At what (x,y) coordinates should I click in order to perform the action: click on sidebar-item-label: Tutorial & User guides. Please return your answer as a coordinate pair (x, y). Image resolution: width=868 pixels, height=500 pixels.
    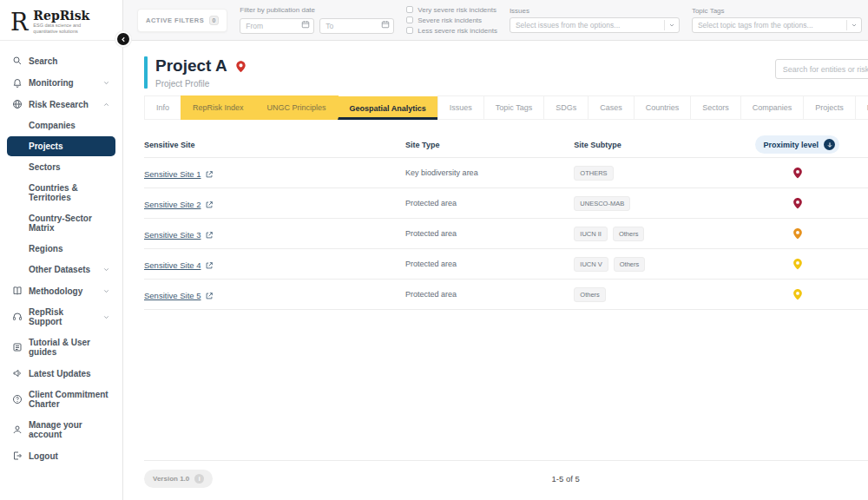
    Looking at the image, I should click on (69, 347).